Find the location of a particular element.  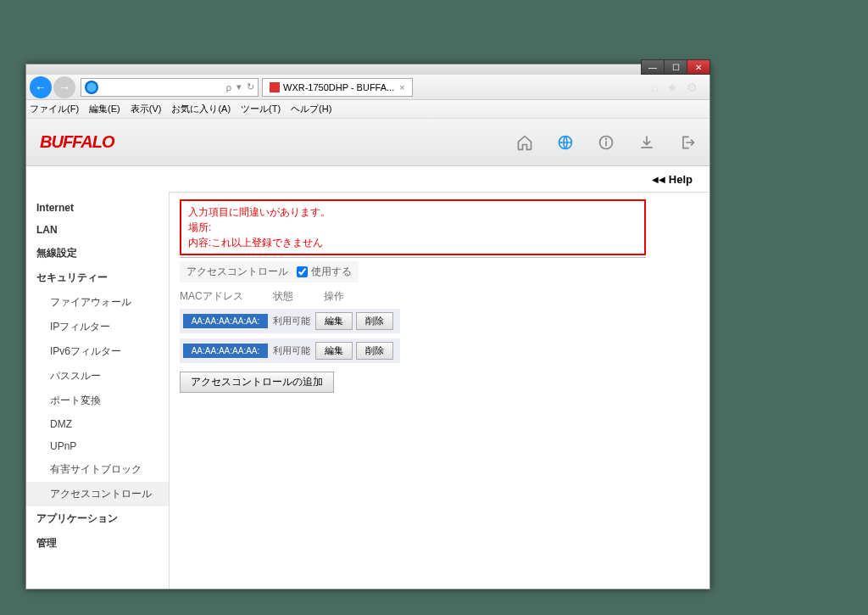

back-button: ← is located at coordinates (41, 87).